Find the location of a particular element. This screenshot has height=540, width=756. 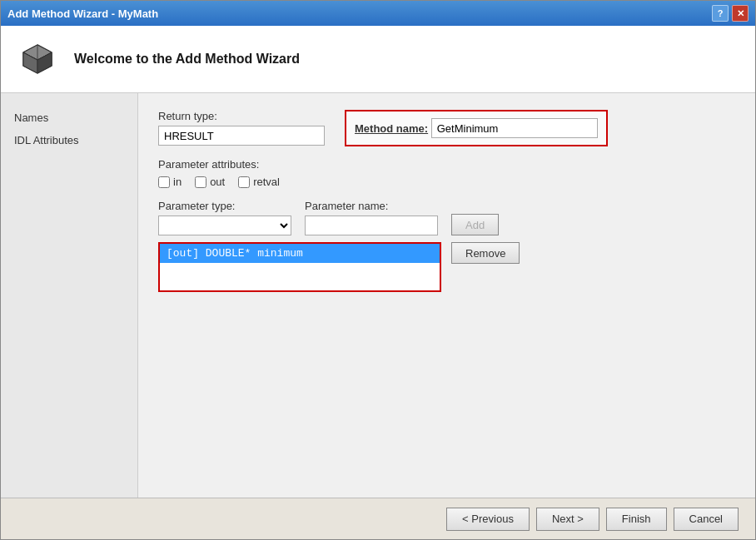

params-list-container: [out] DOUBLE* minimum is located at coordinates (300, 267).